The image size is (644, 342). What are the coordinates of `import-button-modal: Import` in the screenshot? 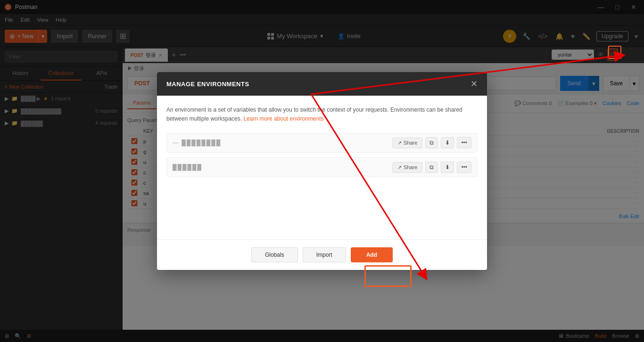 It's located at (324, 255).